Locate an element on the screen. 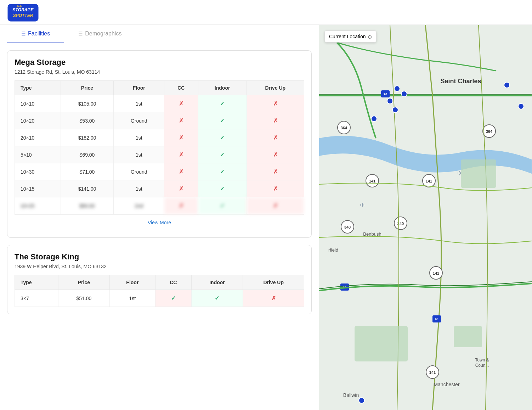  table-row: 10×15 $141.00 1st ✗ ✓ ✗ is located at coordinates (159, 189).